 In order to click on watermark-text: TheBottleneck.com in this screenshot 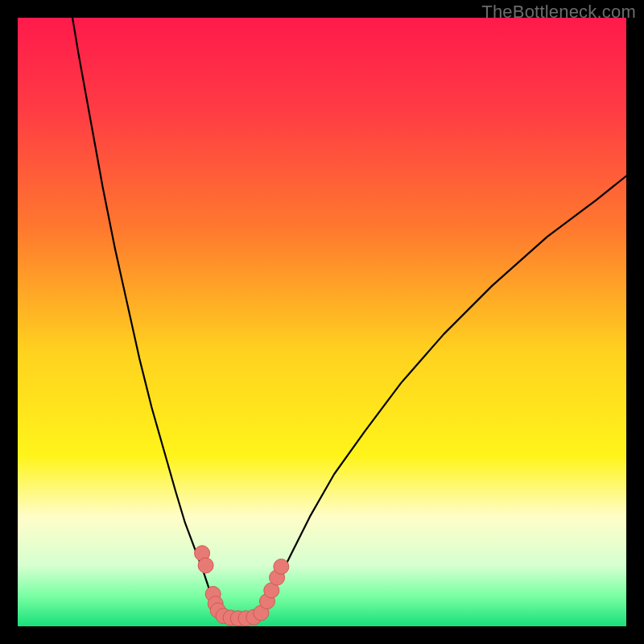, I will do `click(559, 12)`.